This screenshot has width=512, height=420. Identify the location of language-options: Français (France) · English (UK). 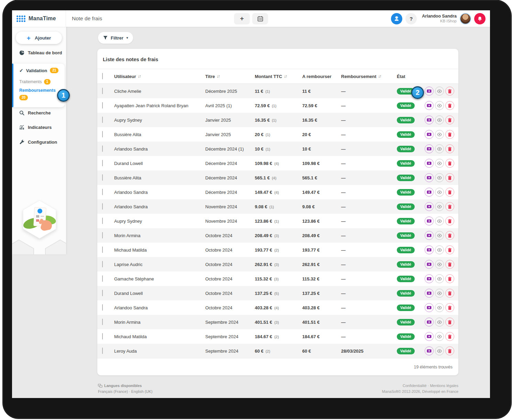
(125, 392).